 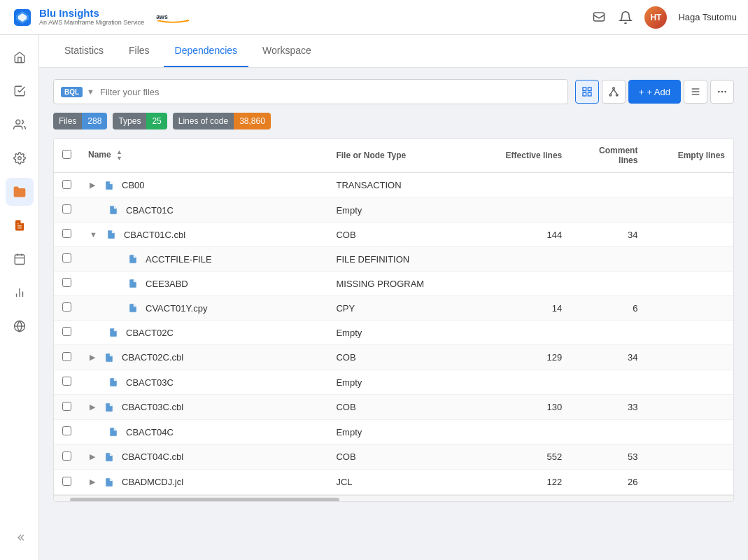 I want to click on tag-files-value: 288, so click(x=94, y=121).